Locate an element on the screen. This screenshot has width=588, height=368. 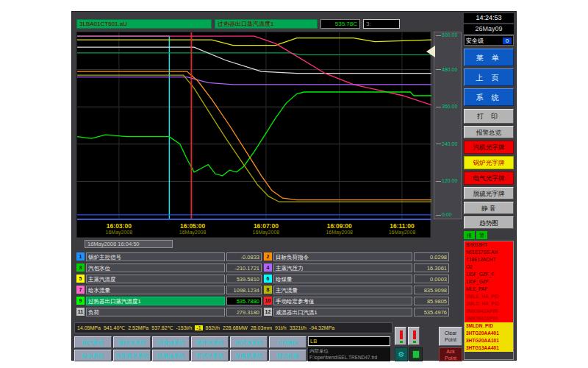
status-segment: 91t/h is located at coordinates (281, 328).